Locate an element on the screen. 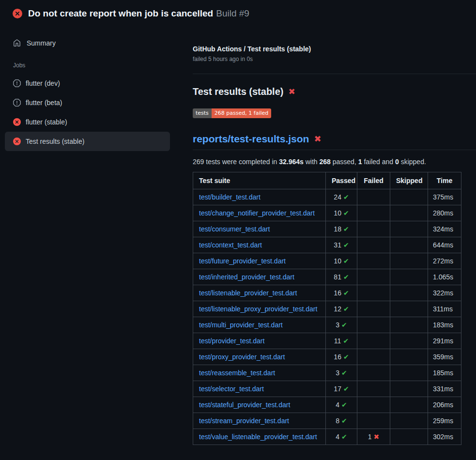 Image resolution: width=476 pixels, height=460 pixels. suite-link: test/multi_provider_test.dart is located at coordinates (241, 325).